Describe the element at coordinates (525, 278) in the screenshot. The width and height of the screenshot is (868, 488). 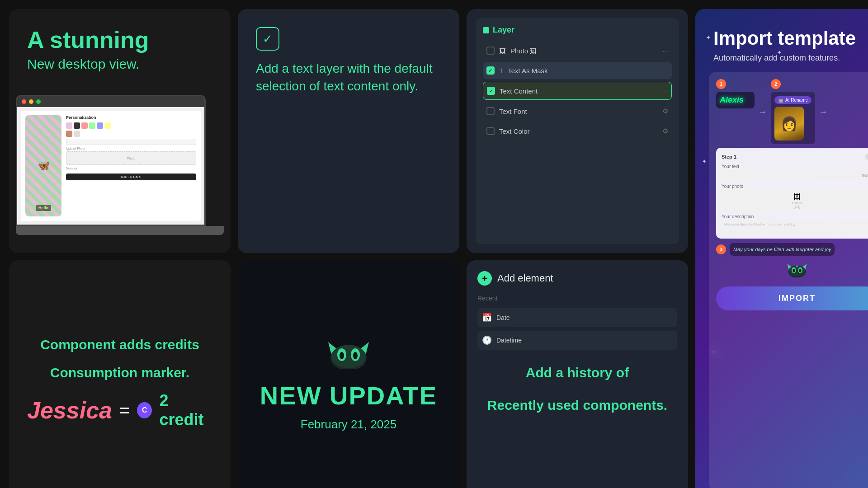
I see `add-element-title: Add element` at that location.